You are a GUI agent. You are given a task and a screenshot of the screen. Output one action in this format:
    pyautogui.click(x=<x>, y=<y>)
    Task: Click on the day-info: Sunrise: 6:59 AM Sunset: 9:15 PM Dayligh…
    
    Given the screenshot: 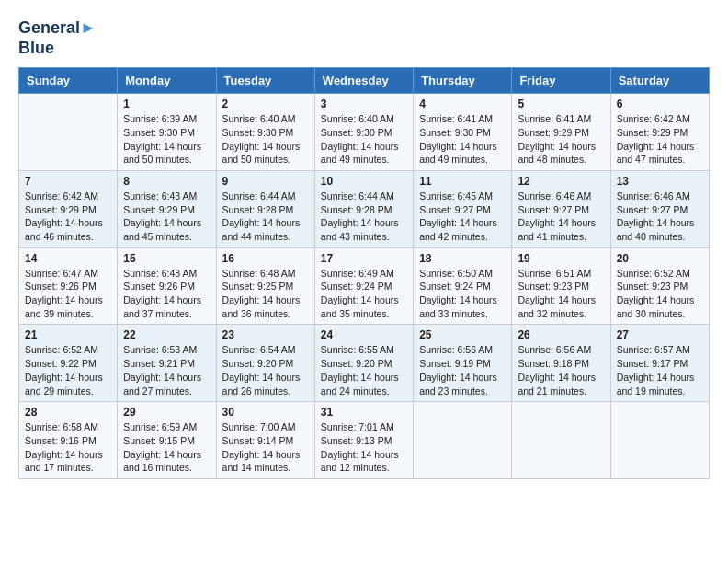 What is the action you would take?
    pyautogui.click(x=166, y=447)
    